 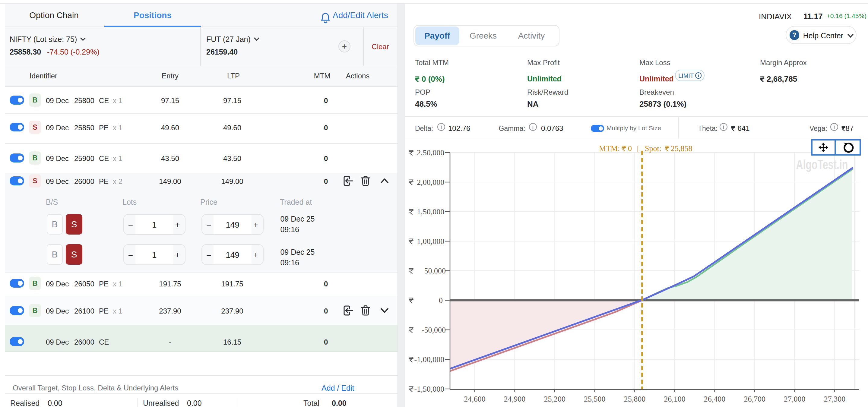 I want to click on svg-text: 2,00,000, so click(x=431, y=182).